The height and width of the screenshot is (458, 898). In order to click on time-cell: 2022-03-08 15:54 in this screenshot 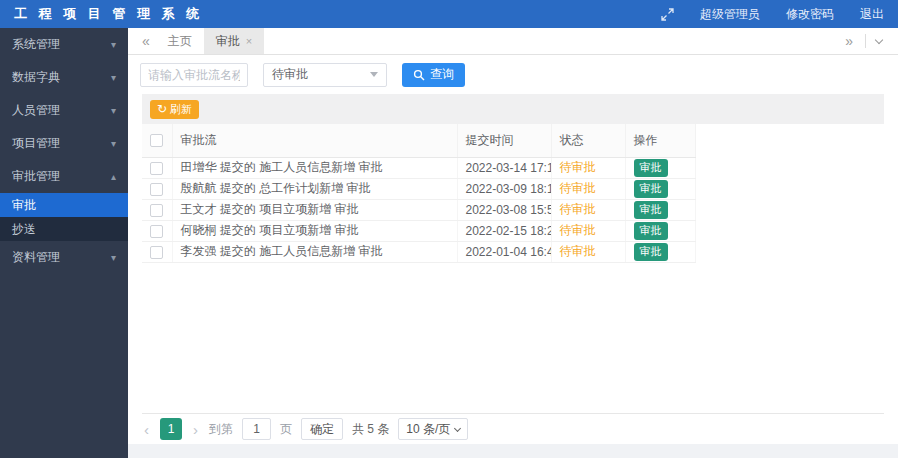, I will do `click(504, 210)`.